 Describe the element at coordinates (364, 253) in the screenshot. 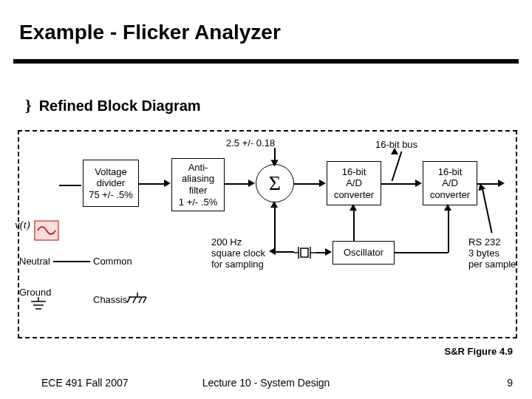

I see `oscillator-block: Oscillator` at that location.